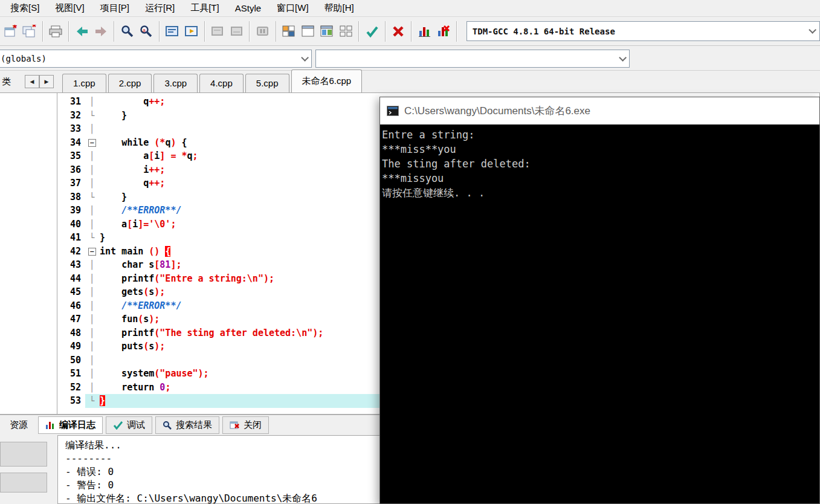 The width and height of the screenshot is (820, 504). I want to click on file-tabs: 1.cpp 2.cpp 3.cpp 4.cpp 5.cpp 未命名6.cpp, so click(213, 81).